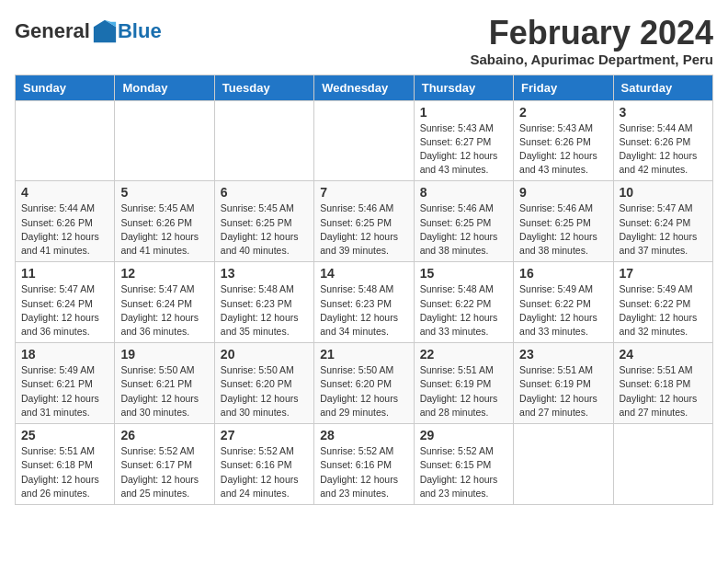 This screenshot has height=563, width=728. I want to click on day-info: Sunrise: 5:48 AM Sunset: 6:23 PM Dayligh…, so click(364, 311).